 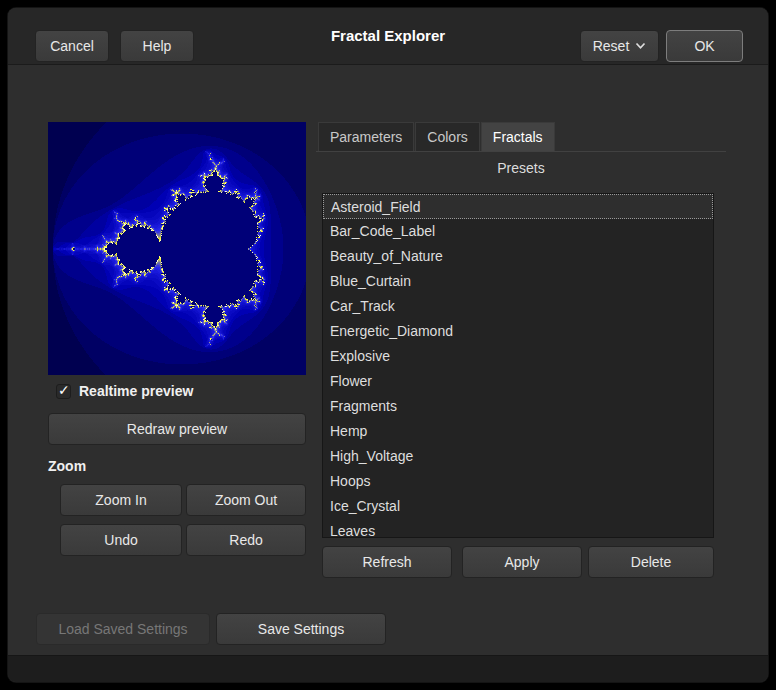 I want to click on save-settings-button: Save Settings, so click(x=301, y=629).